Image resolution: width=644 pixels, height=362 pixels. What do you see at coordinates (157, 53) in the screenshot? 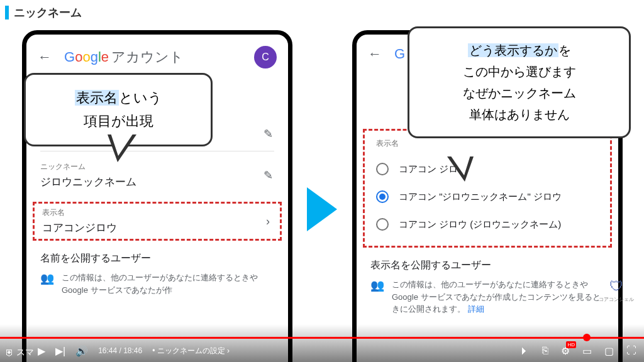
I see `app-header: ← Google アカウント C` at bounding box center [157, 53].